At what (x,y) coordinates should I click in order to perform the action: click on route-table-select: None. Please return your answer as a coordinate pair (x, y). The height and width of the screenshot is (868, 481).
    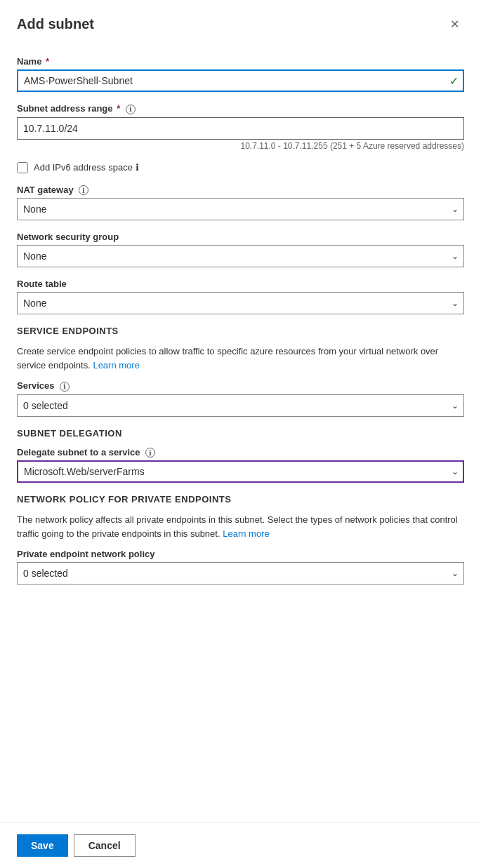
    Looking at the image, I should click on (240, 303).